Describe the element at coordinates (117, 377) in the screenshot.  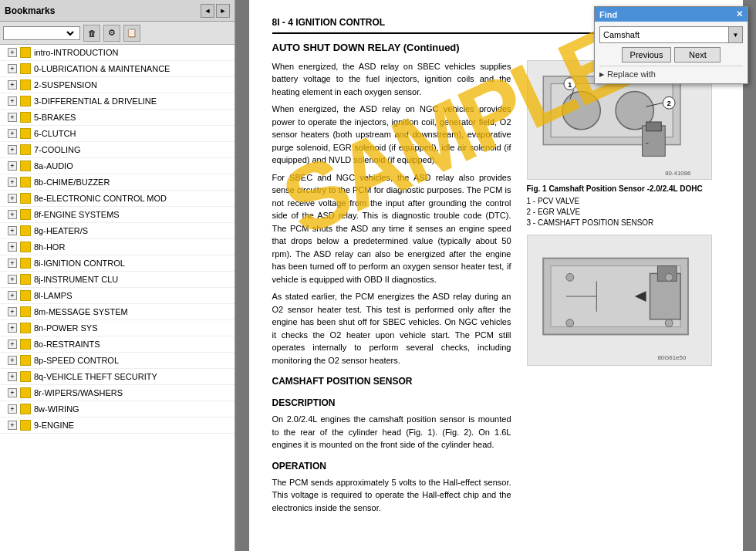
I see `bookmark-item-8q: +8q-VEHICLE THEFT SECURITY` at that location.